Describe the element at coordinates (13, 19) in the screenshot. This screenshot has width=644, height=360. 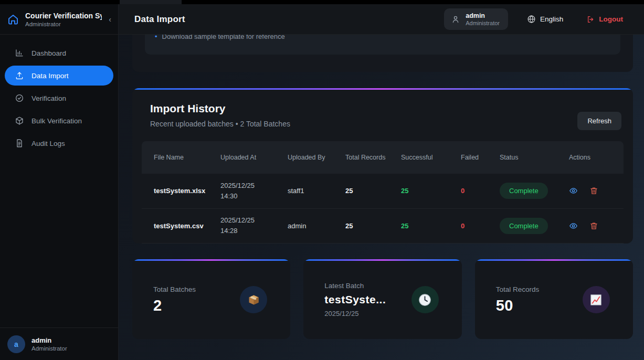
I see `home-logo-icon` at that location.